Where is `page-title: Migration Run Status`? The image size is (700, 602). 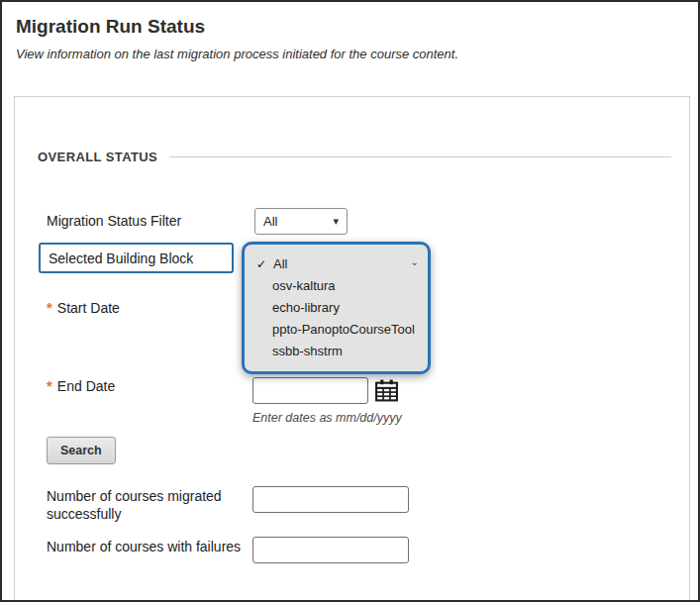
page-title: Migration Run Status is located at coordinates (111, 27).